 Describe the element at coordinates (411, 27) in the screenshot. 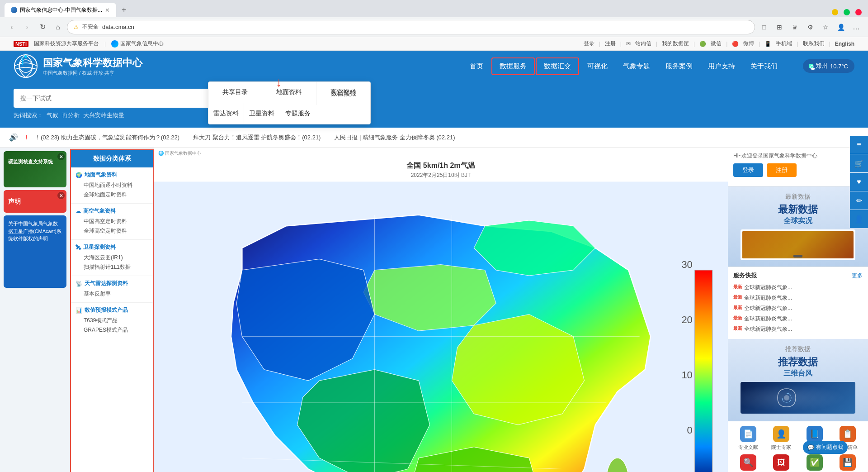

I see `address-bar: ⚠ 不安全 data.cma.cn` at that location.